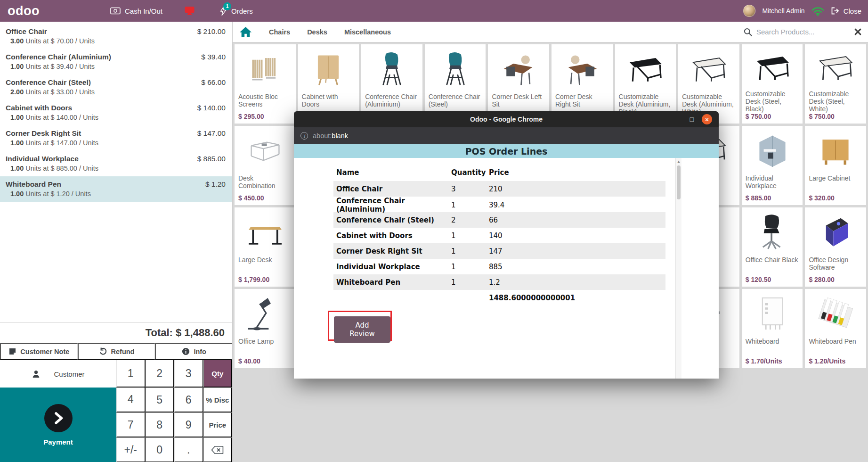 Image resolution: width=868 pixels, height=462 pixels. I want to click on payment-button: Payment, so click(58, 425).